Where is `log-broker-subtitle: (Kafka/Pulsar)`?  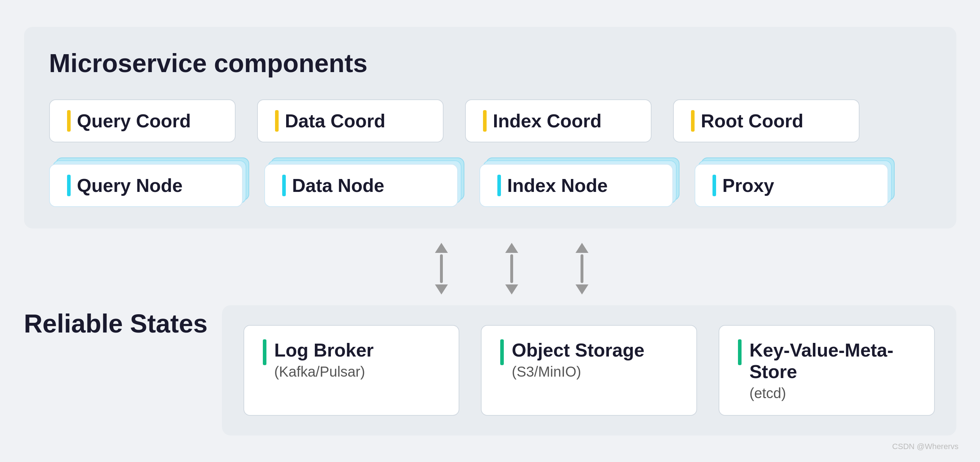
log-broker-subtitle: (Kafka/Pulsar) is located at coordinates (324, 372).